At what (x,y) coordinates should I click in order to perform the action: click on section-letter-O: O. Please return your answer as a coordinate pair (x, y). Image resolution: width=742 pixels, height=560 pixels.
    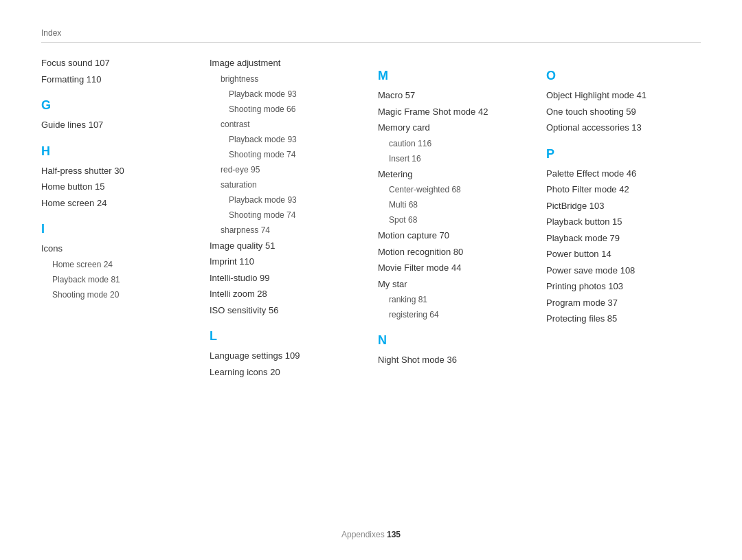
    Looking at the image, I should click on (624, 76).